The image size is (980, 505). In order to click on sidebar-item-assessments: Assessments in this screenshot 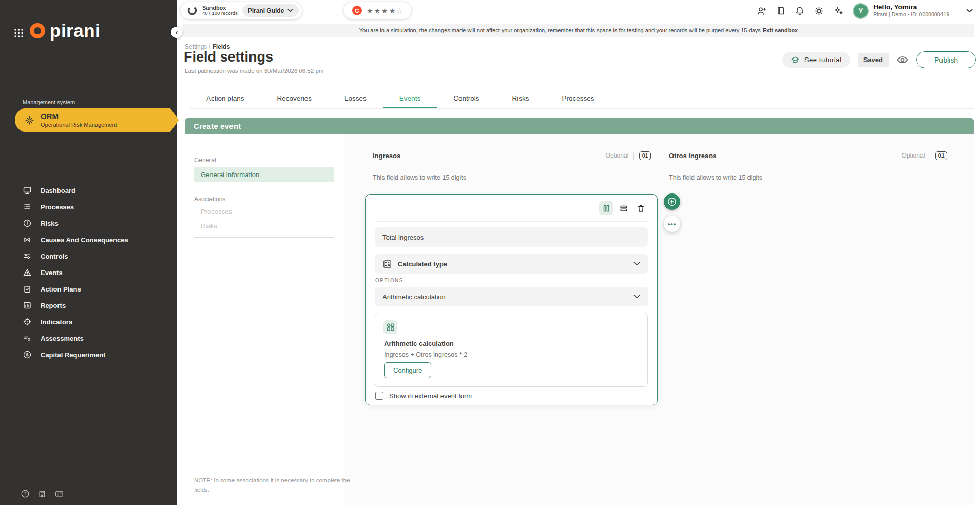, I will do `click(53, 338)`.